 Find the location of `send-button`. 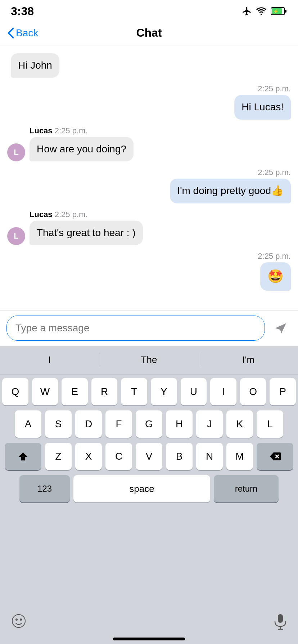

send-button is located at coordinates (281, 328).